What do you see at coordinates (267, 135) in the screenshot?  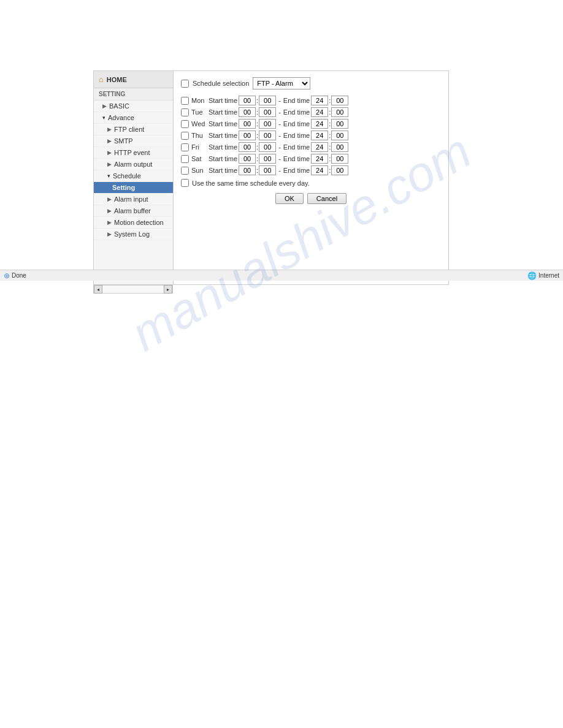 I see `start-min-thu` at bounding box center [267, 135].